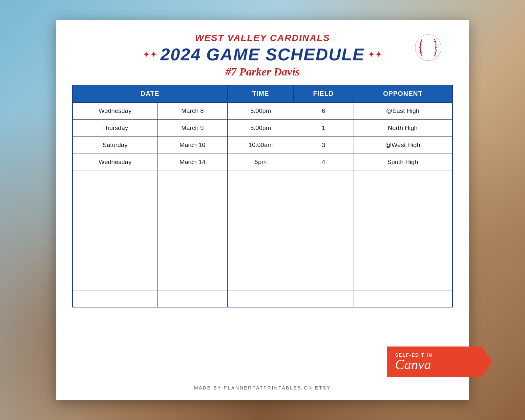 The image size is (525, 420). What do you see at coordinates (324, 145) in the screenshot?
I see `cell-field: 3` at bounding box center [324, 145].